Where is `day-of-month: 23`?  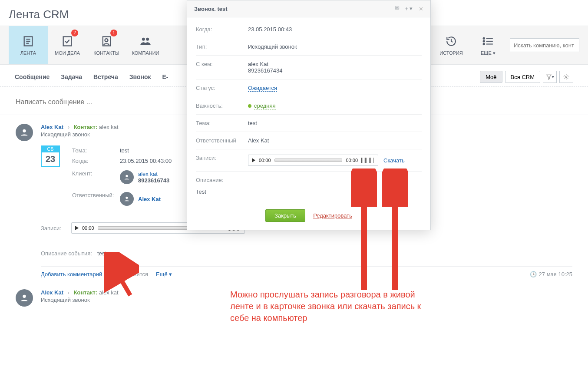 day-of-month: 23 is located at coordinates (50, 160).